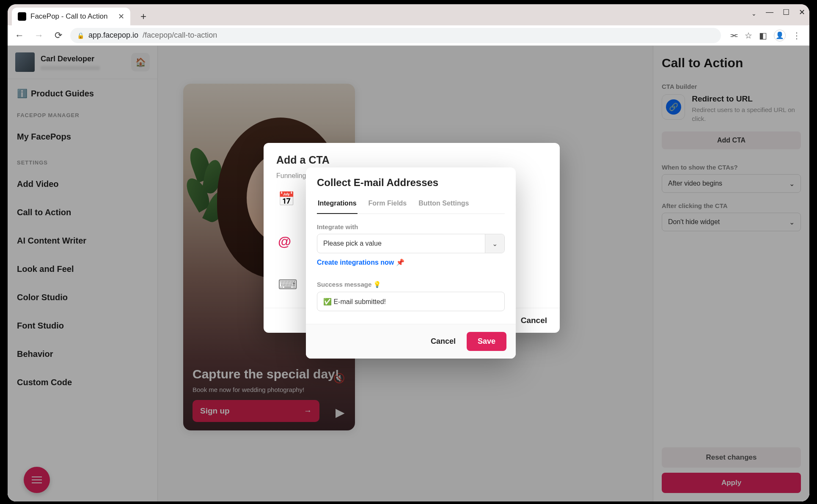  I want to click on favicon-icon, so click(22, 16).